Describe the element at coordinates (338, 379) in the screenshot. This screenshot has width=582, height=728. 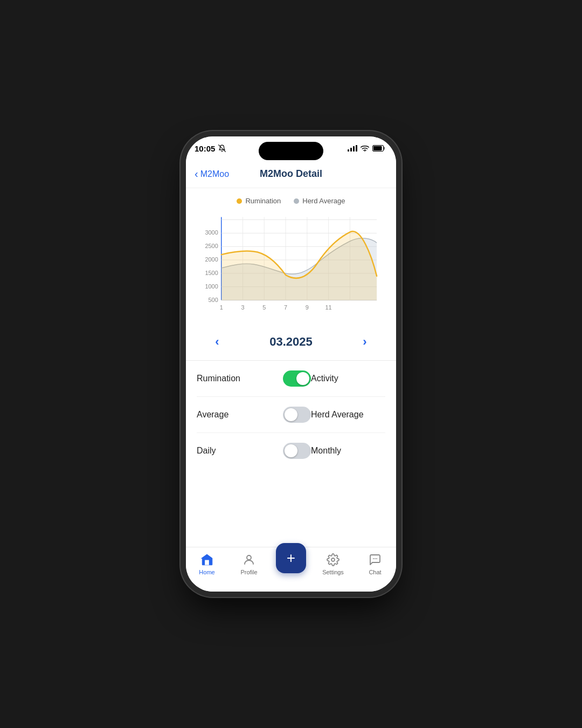
I see `activity-toggle-label: Activity` at that location.